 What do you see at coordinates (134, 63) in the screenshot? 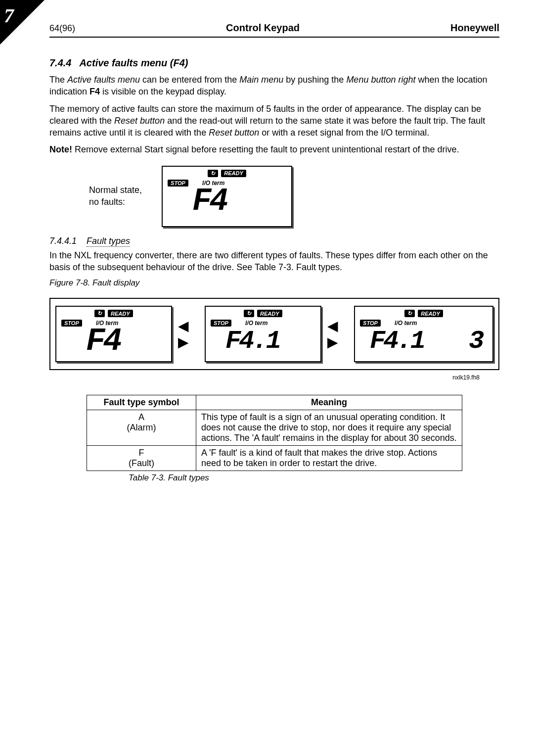
I see `section-title: Active faults menu (F4)` at bounding box center [134, 63].